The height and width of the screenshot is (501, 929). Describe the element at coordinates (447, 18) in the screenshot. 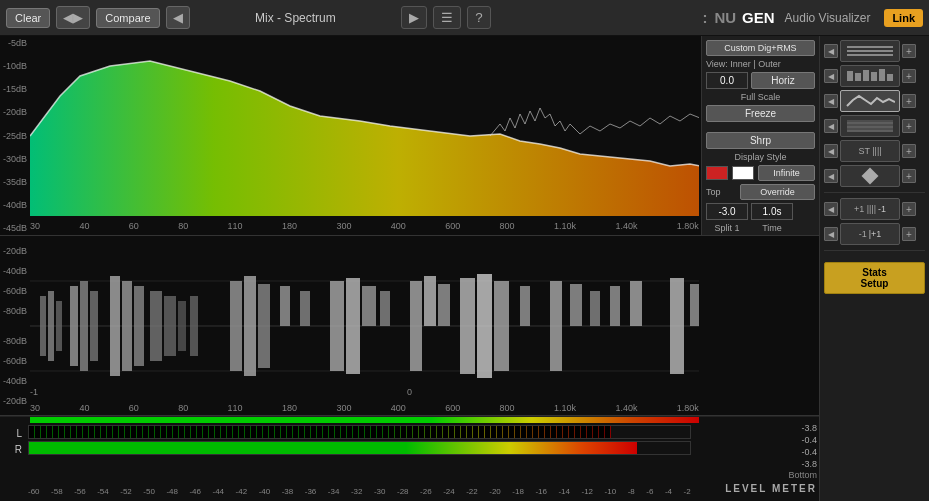

I see `list-button: ☰` at that location.